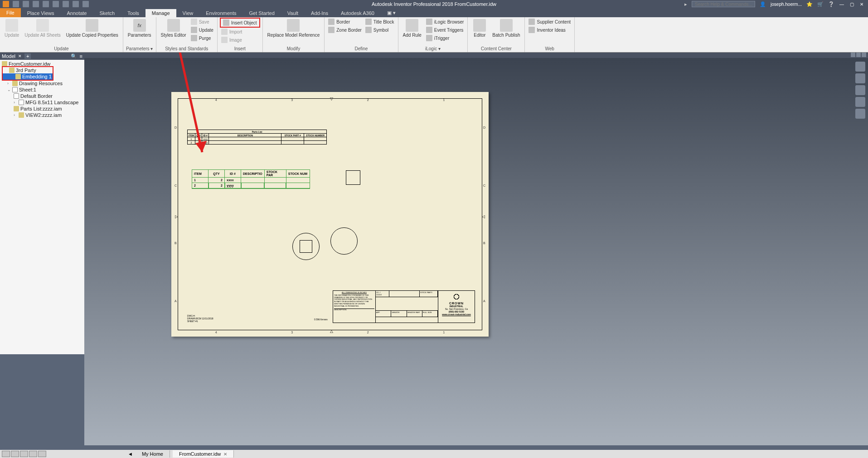  Describe the element at coordinates (240, 23) in the screenshot. I see `insert-object-button: Insert Object` at that location.